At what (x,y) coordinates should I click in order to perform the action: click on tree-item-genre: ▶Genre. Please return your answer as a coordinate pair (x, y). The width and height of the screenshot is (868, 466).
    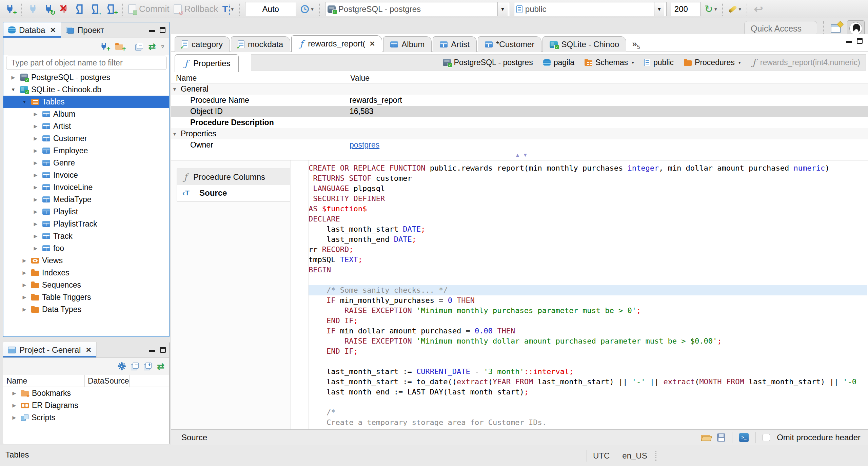
    Looking at the image, I should click on (86, 163).